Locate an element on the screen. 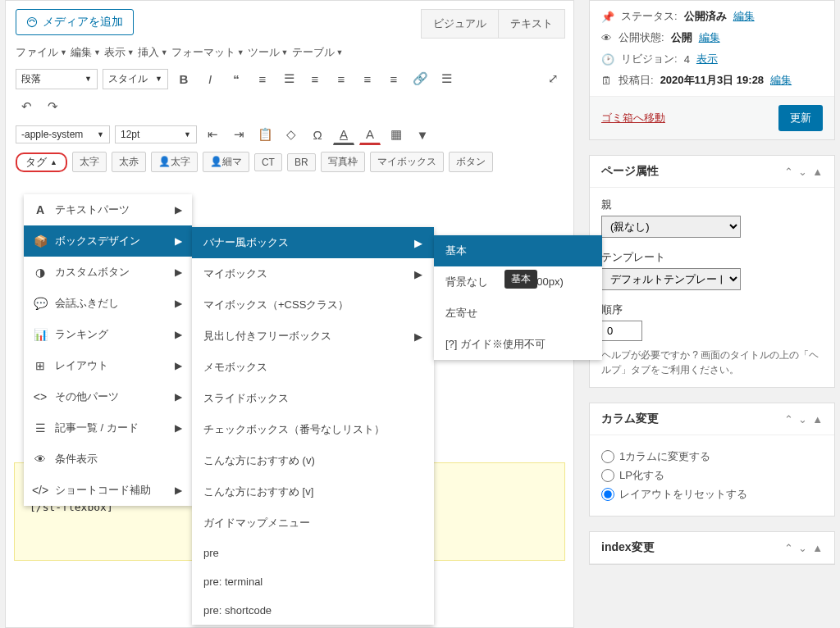 This screenshot has height=628, width=840. sm1-recommend-v: こんな方におすすめ (v) is located at coordinates (313, 461).